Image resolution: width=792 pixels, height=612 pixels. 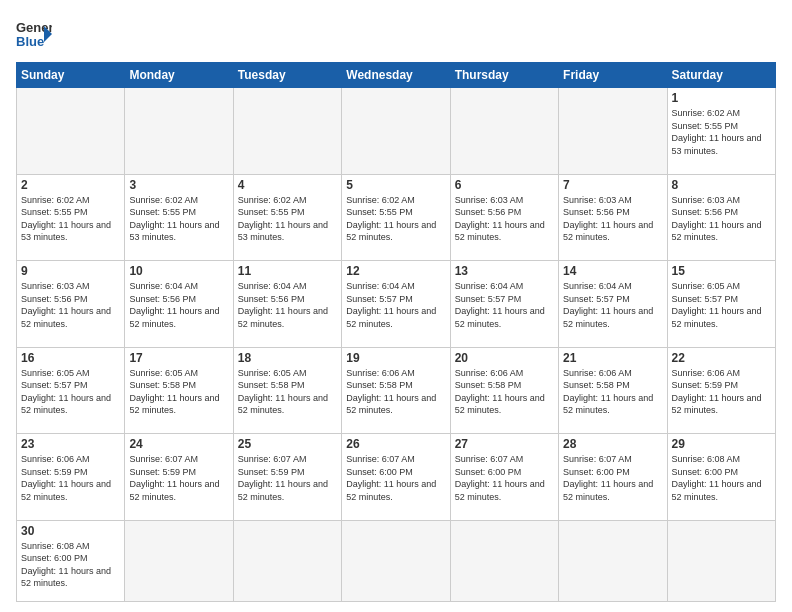 What do you see at coordinates (287, 76) in the screenshot?
I see `header-tuesday: Tuesday` at bounding box center [287, 76].